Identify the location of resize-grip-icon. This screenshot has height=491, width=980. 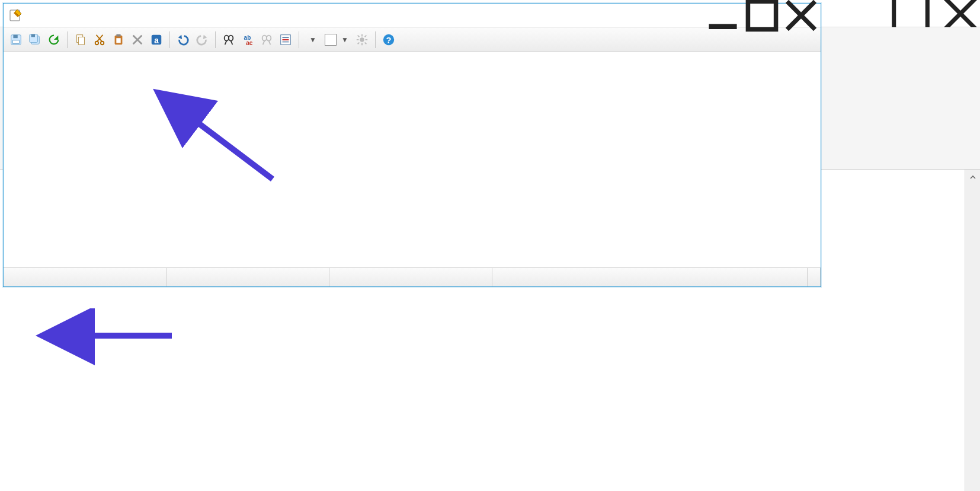
(814, 278).